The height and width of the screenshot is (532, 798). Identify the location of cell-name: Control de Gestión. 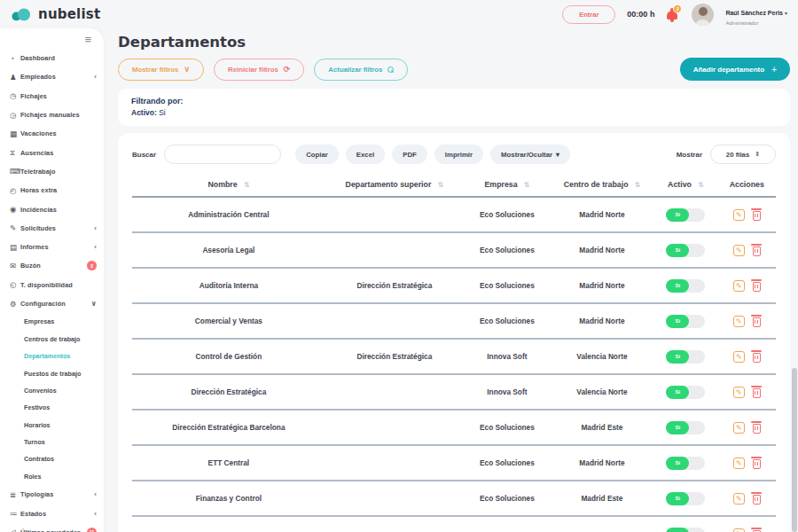
(229, 356).